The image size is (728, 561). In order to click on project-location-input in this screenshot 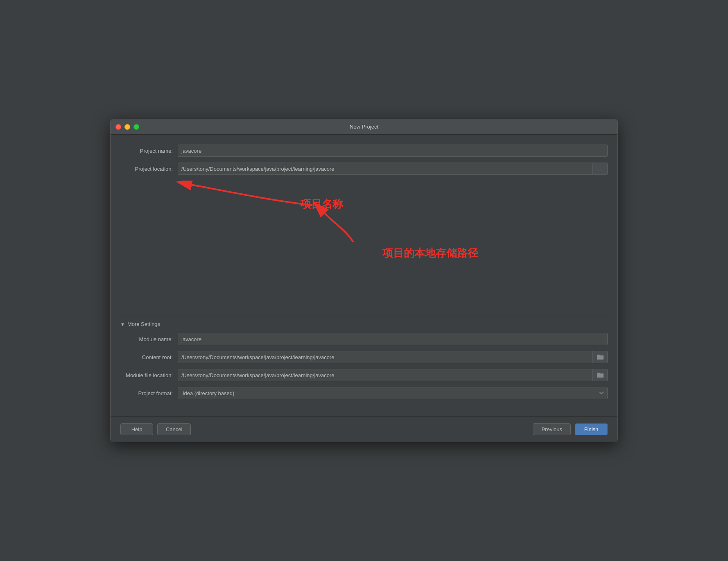, I will do `click(385, 169)`.